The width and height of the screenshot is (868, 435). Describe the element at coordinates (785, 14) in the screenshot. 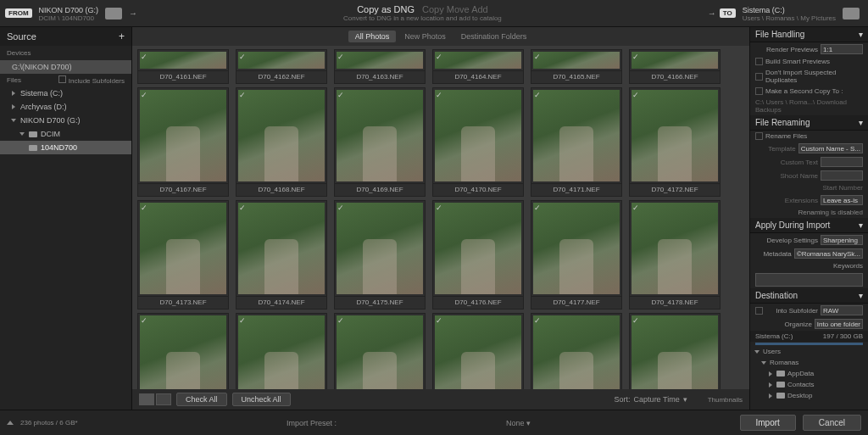

I see `to-location: → TO Sistema (C:) Users \ Romanas \ My P…` at that location.